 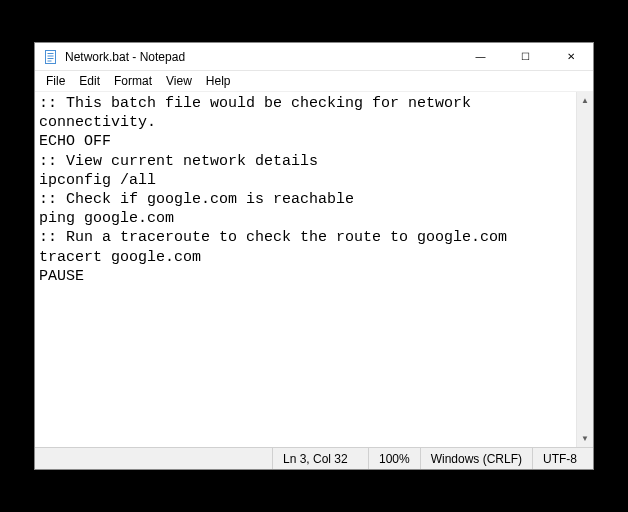 What do you see at coordinates (314, 81) in the screenshot?
I see `menubar: File Edit Format View Help` at bounding box center [314, 81].